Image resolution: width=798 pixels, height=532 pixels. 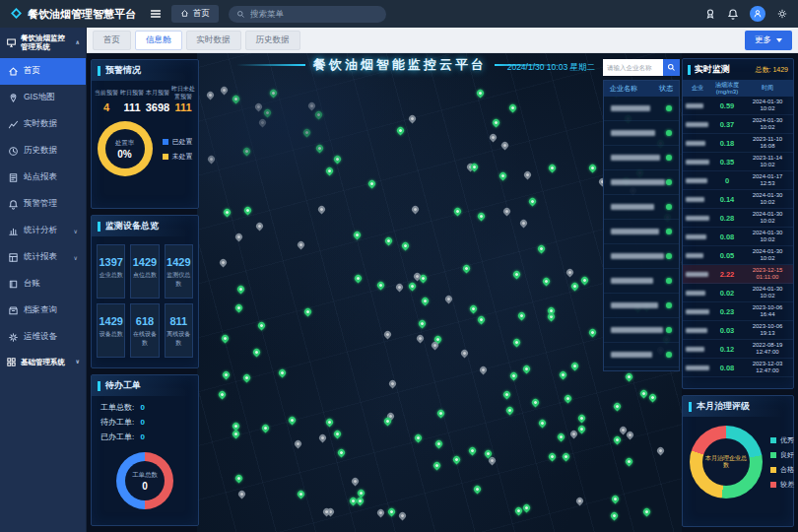 I want to click on realtime-row: 0.372024-01-30 10:02, so click(x=738, y=124).